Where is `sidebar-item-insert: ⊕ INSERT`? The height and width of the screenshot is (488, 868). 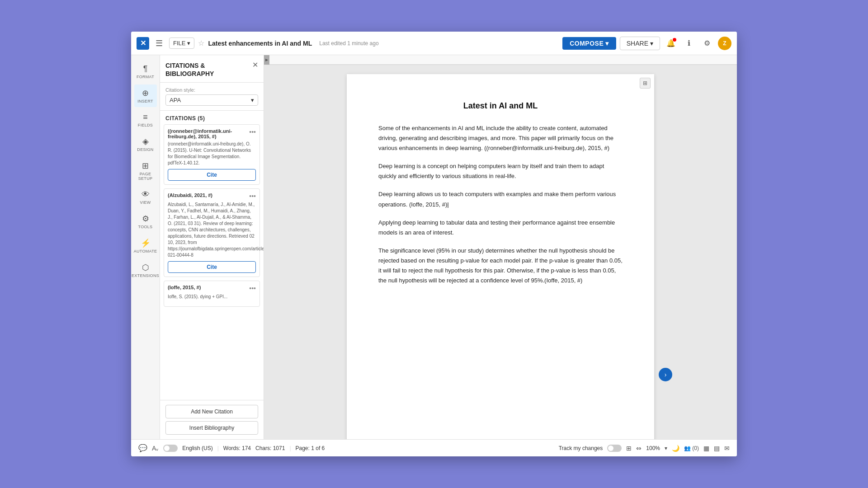 sidebar-item-insert: ⊕ INSERT is located at coordinates (146, 96).